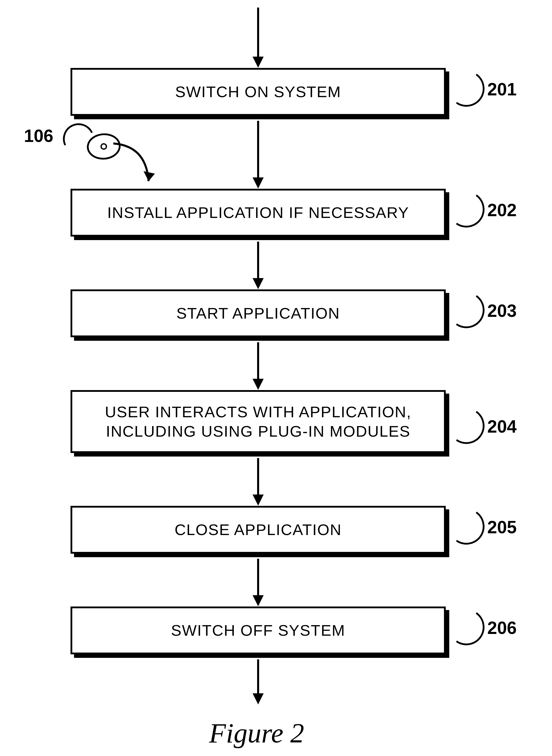 This screenshot has height=756, width=552. Describe the element at coordinates (258, 530) in the screenshot. I see `step-label: CLOSE APPLICATION` at that location.